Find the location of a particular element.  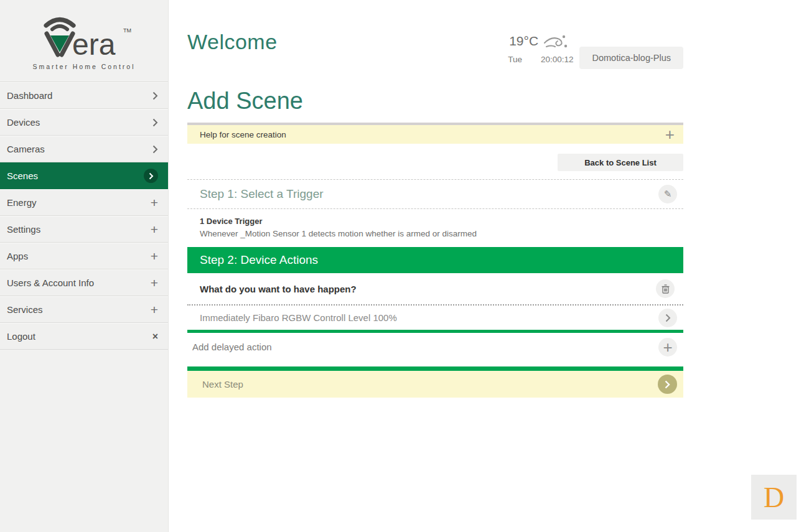

open-action-button is located at coordinates (668, 318).